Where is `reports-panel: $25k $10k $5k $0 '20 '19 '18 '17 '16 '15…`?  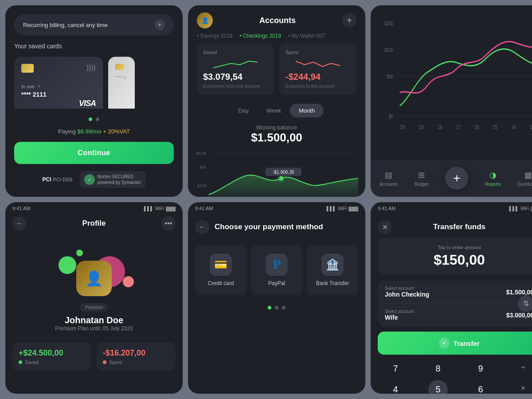 reports-panel: $25k $10k $5k $0 '20 '19 '18 '17 '16 '15… is located at coordinates (451, 101).